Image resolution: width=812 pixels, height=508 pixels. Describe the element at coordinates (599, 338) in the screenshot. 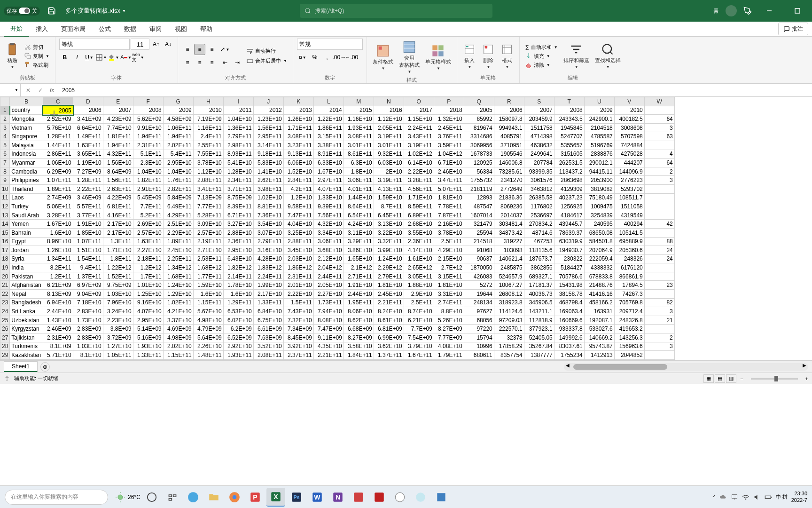

I see `cell: 140669.2` at that location.